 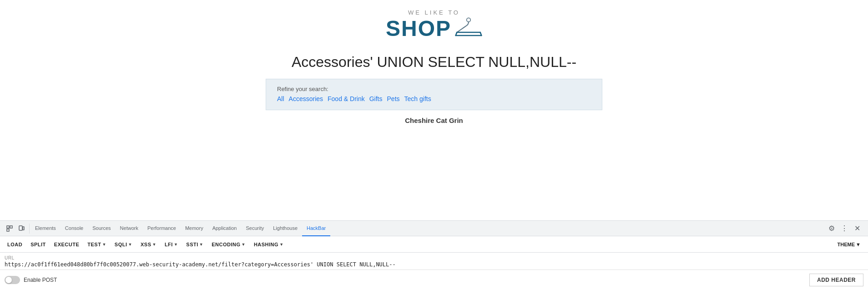 I want to click on refine-links: All Accessories Food & Drink Gifts Pets …, so click(x=434, y=99).